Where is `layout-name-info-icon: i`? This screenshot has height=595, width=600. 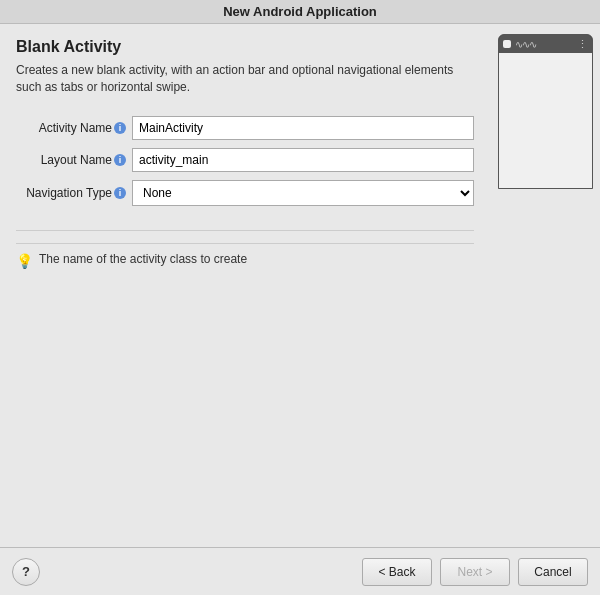
layout-name-info-icon: i is located at coordinates (120, 160).